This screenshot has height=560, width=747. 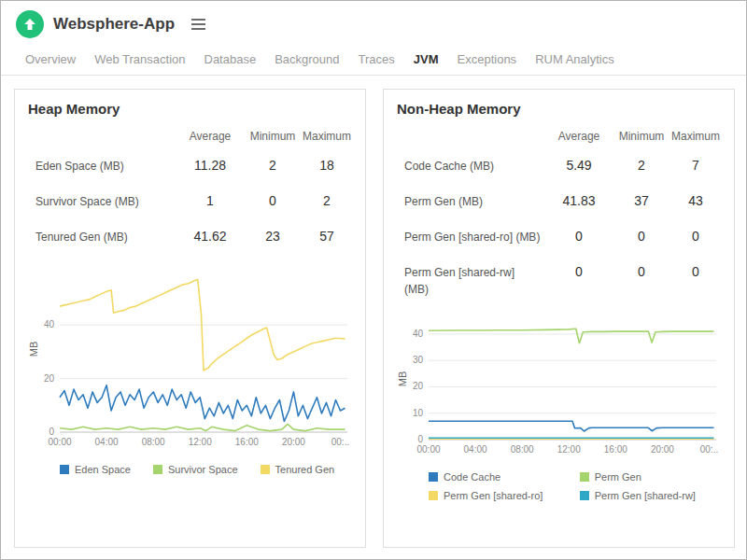 What do you see at coordinates (418, 360) in the screenshot?
I see `svg-text: 30` at bounding box center [418, 360].